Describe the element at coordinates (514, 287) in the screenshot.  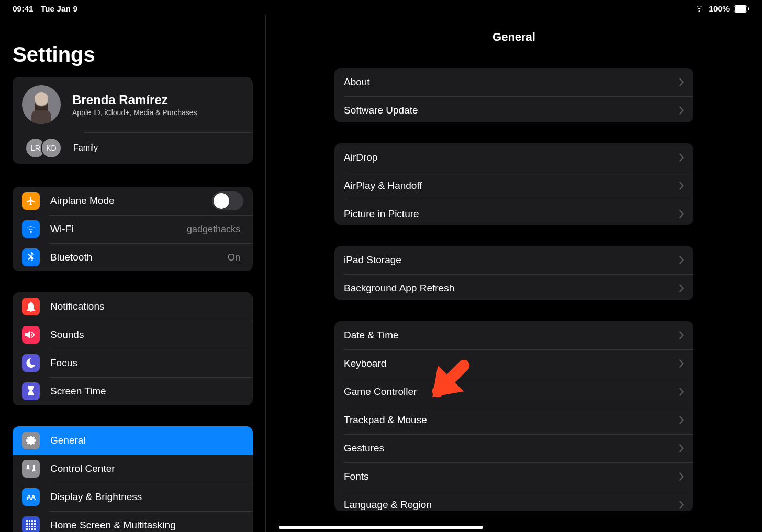
I see `row-bg-refresh: Background App Refresh` at that location.